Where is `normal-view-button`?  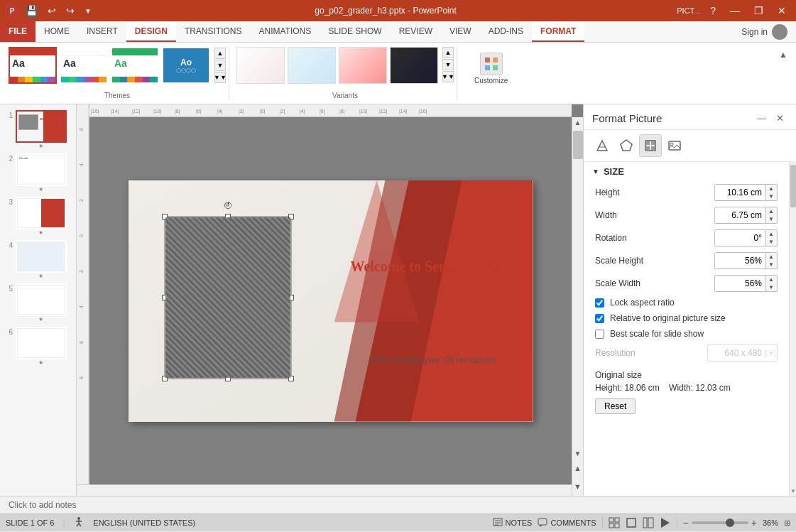 normal-view-button is located at coordinates (631, 523).